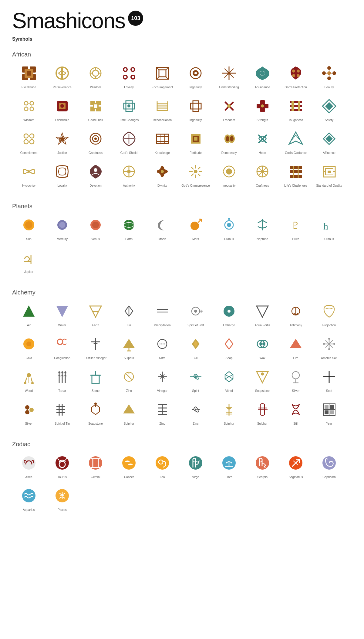  Describe the element at coordinates (129, 141) in the screenshot. I see `list-item: God's Shield` at that location.